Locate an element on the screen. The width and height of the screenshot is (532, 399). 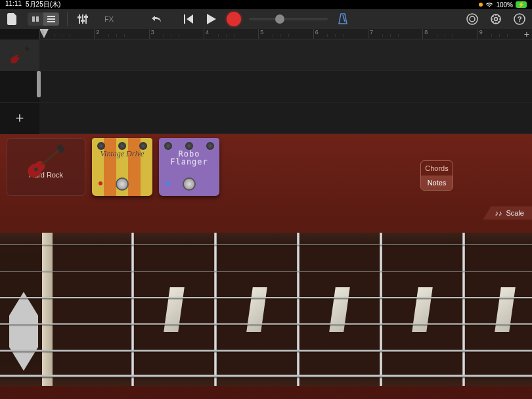
add-section-button: + is located at coordinates (527, 34).